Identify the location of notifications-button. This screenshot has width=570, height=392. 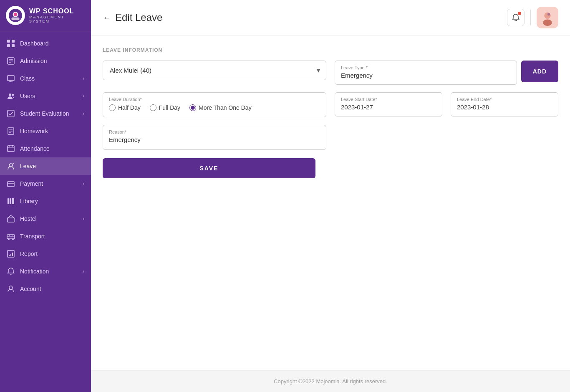
(516, 18).